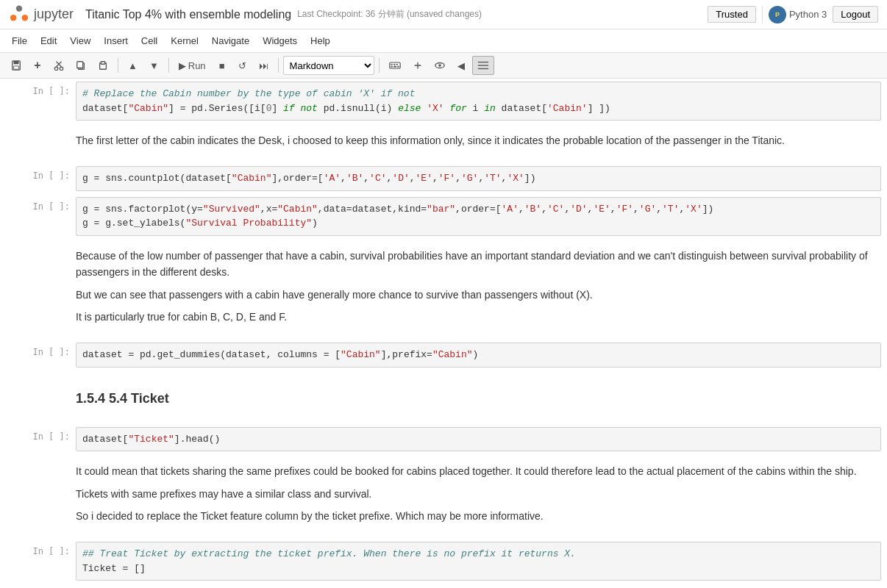 The image size is (887, 588). Describe the element at coordinates (39, 101) in the screenshot. I see `cell-1-prompt: In [ ]:` at that location.